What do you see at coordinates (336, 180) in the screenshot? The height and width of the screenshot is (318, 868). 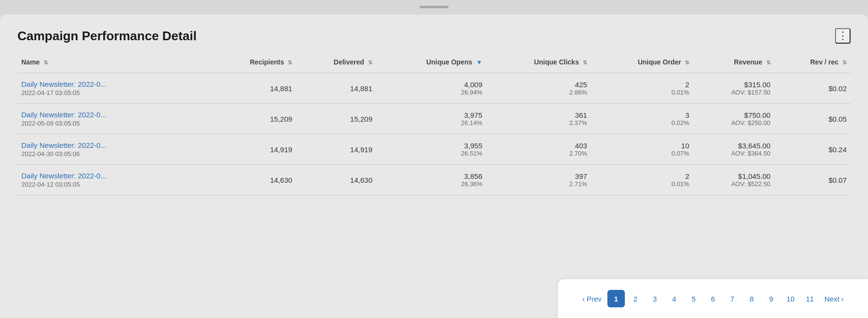 I see `delivered-value-3: 14,630` at bounding box center [336, 180].